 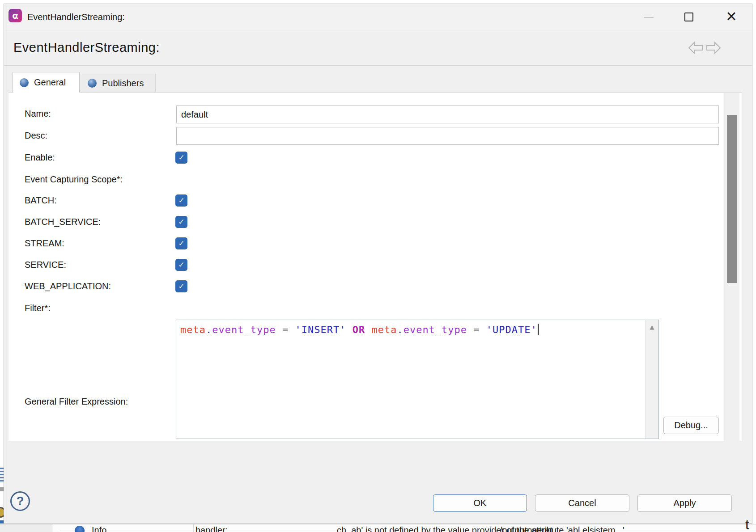 What do you see at coordinates (696, 48) in the screenshot?
I see `back-arrow-icon` at bounding box center [696, 48].